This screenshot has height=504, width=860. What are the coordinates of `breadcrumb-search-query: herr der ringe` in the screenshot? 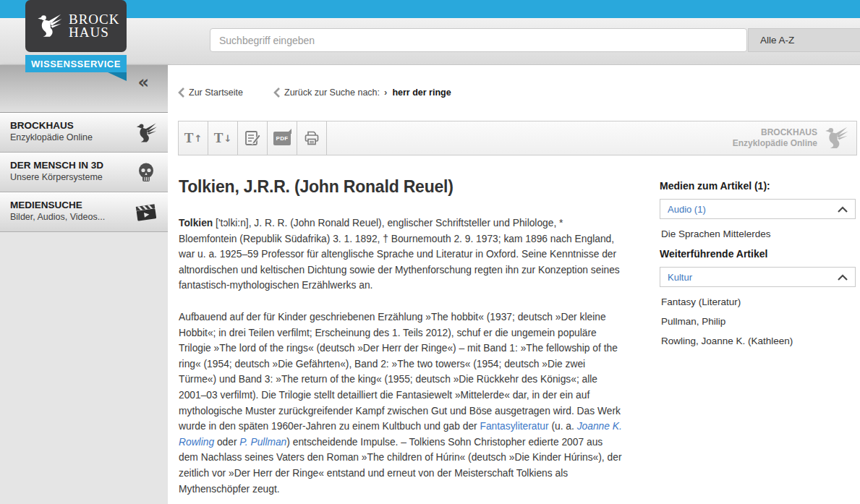 It's located at (421, 93).